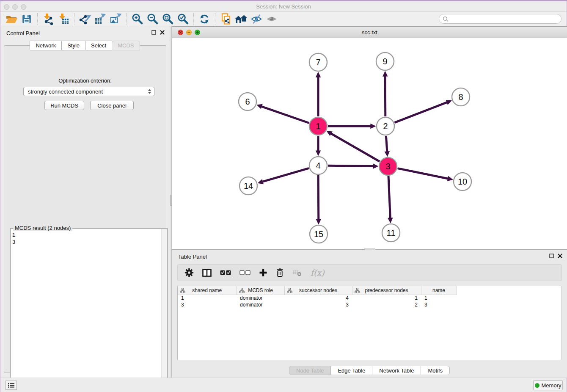 The image size is (567, 392). I want to click on zoom-selected-button, so click(183, 19).